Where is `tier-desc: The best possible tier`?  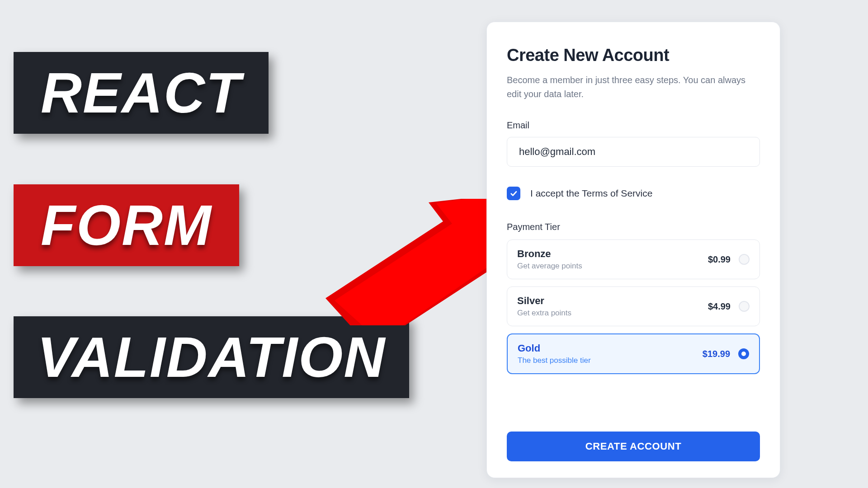 tier-desc: The best possible tier is located at coordinates (554, 361).